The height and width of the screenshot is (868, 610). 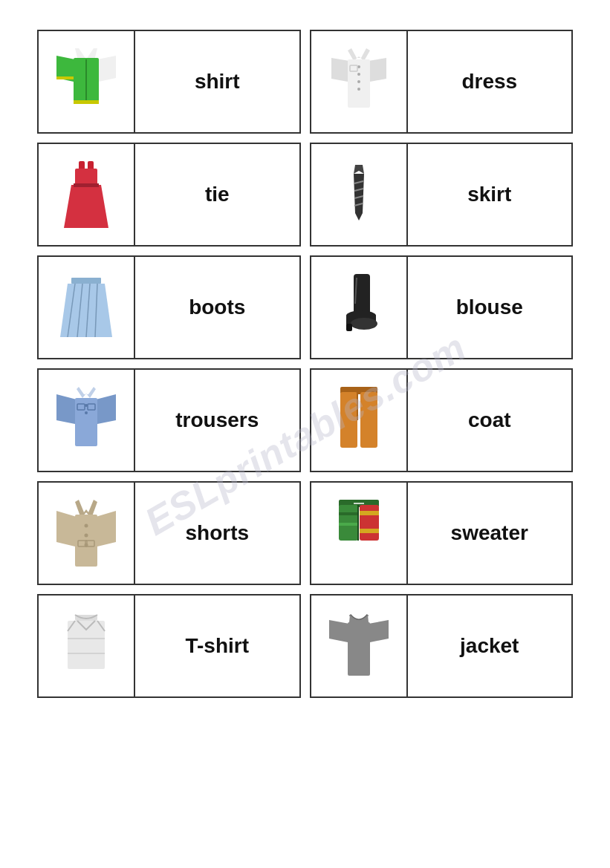 What do you see at coordinates (359, 195) in the screenshot?
I see `tie-icon` at bounding box center [359, 195].